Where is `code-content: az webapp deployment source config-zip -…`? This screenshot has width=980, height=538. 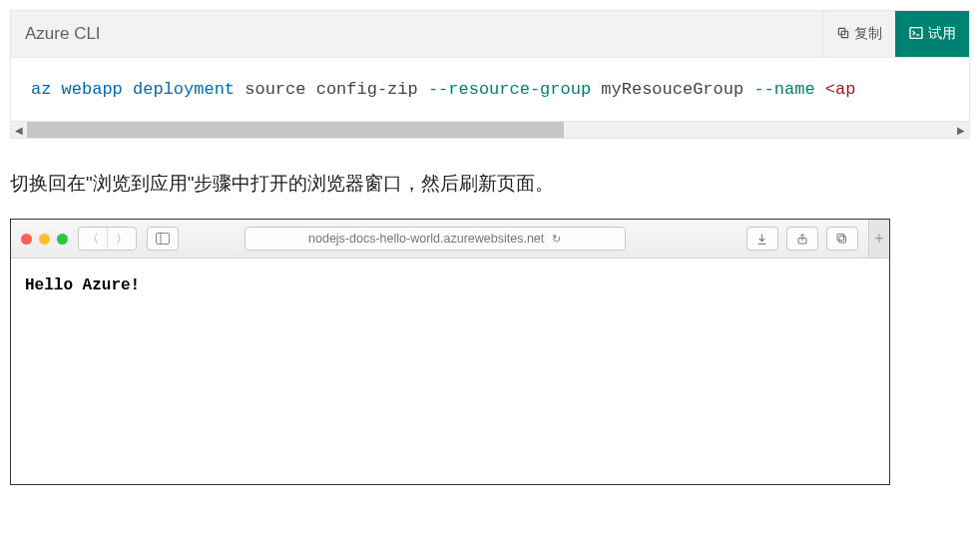
code-content: az webapp deployment source config-zip -… is located at coordinates (490, 90).